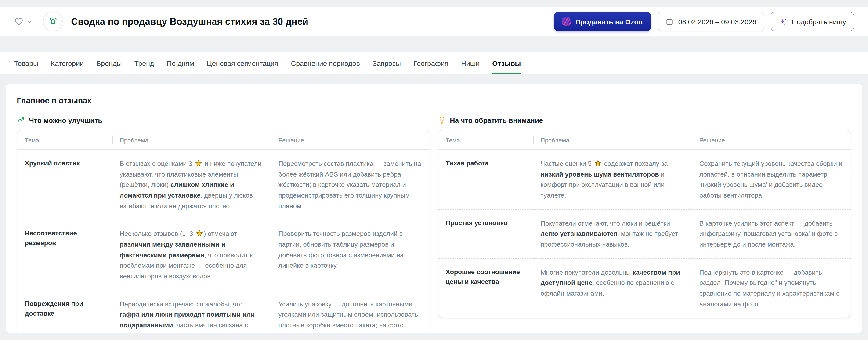 The width and height of the screenshot is (868, 340). I want to click on tab-geografiya: География, so click(431, 63).